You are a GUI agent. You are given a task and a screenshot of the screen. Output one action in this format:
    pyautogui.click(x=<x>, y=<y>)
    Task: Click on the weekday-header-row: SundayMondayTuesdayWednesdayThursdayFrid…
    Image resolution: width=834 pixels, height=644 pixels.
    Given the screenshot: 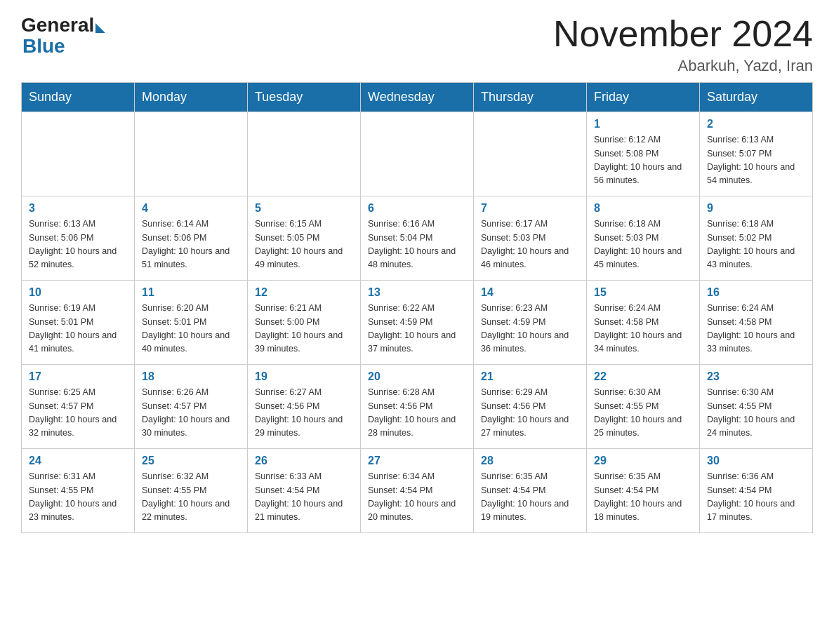 What is the action you would take?
    pyautogui.click(x=417, y=98)
    